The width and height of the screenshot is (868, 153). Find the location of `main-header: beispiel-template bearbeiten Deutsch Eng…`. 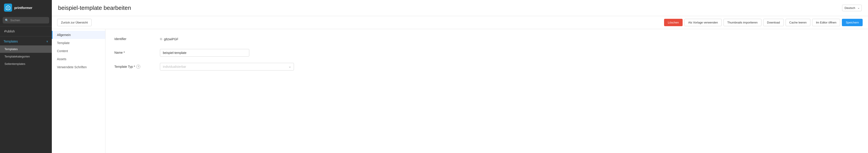

main-header: beispiel-template bearbeiten Deutsch Eng… is located at coordinates (460, 8).